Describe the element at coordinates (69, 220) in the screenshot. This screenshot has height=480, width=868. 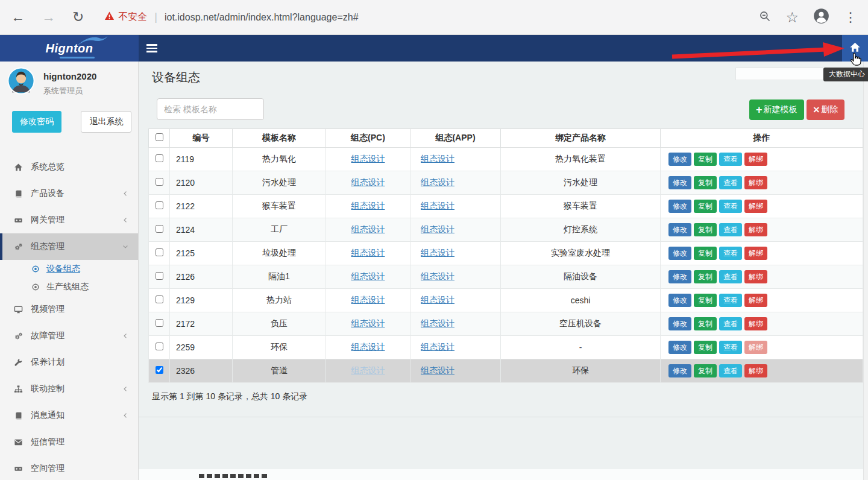
I see `sidebar-item-gateway-management: 网关管理` at that location.